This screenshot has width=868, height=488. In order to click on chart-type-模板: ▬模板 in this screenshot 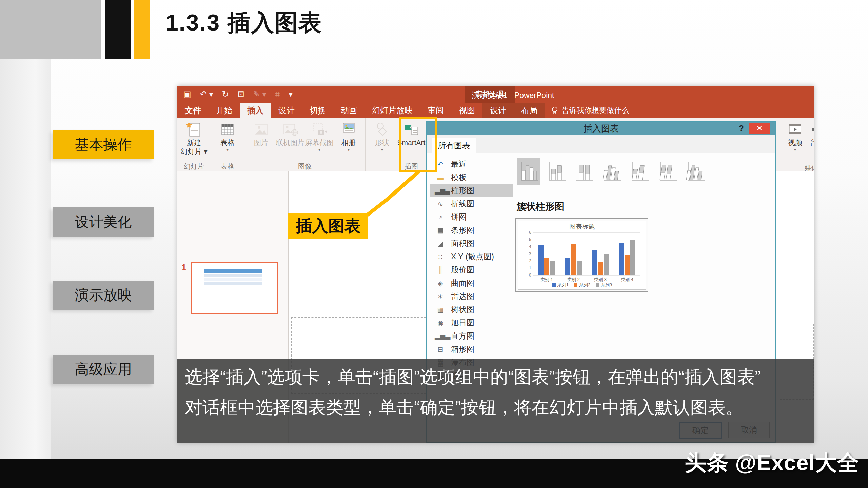, I will do `click(471, 178)`.